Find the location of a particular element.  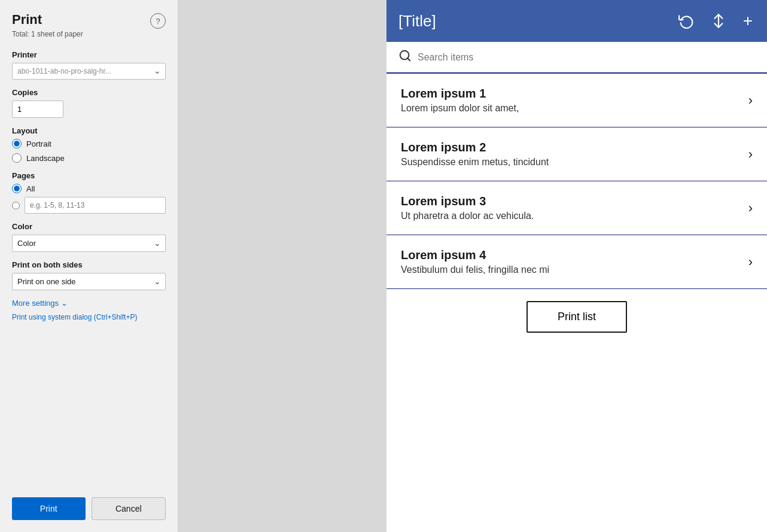

list-item: Lorem ipsum 3 Ut pharetra a dolor ac veh… is located at coordinates (577, 208).